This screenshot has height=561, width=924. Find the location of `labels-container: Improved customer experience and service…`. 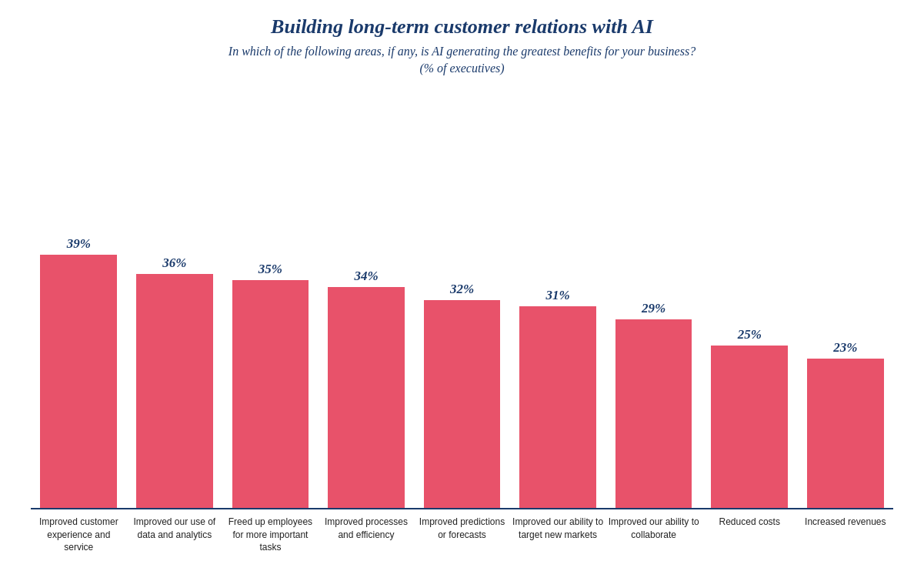

labels-container: Improved customer experience and service… is located at coordinates (462, 534).